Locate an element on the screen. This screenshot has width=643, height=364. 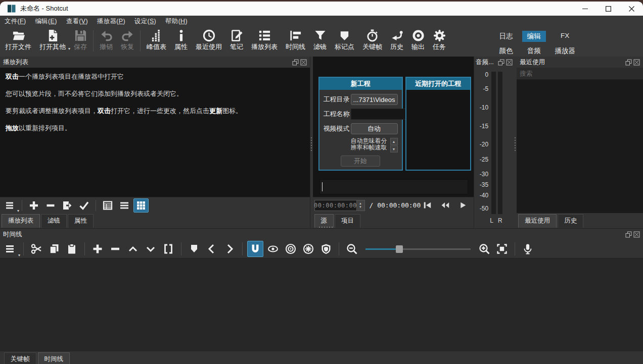
recent-projects-list is located at coordinates (438, 130).